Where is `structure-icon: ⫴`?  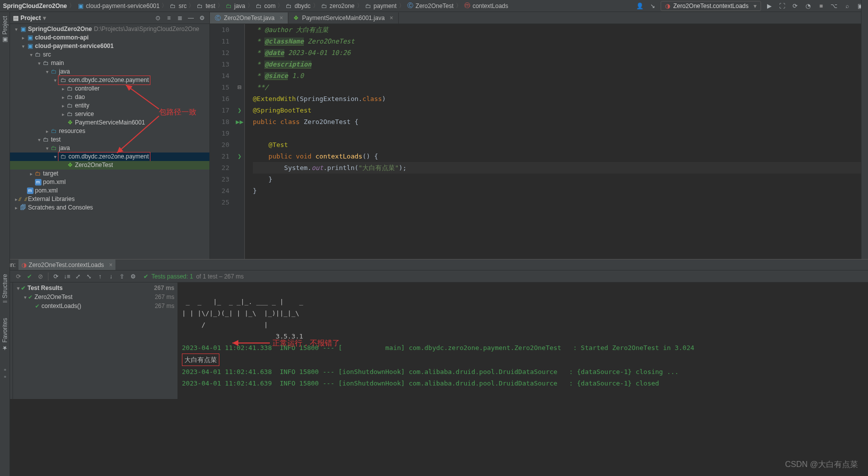
structure-icon: ⫴ is located at coordinates (5, 302).